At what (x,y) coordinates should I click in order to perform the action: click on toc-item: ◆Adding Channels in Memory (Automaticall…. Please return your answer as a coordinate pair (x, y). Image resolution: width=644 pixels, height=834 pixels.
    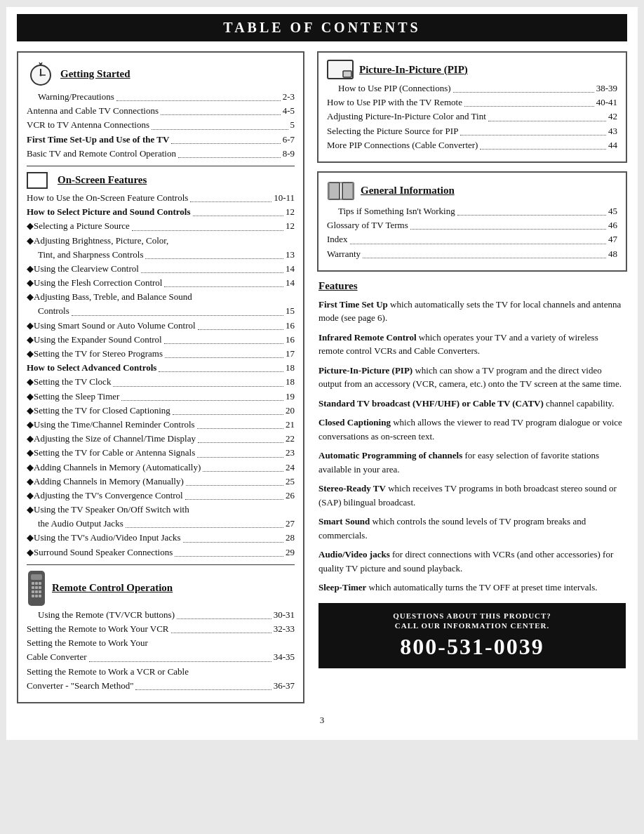
    Looking at the image, I should click on (161, 468).